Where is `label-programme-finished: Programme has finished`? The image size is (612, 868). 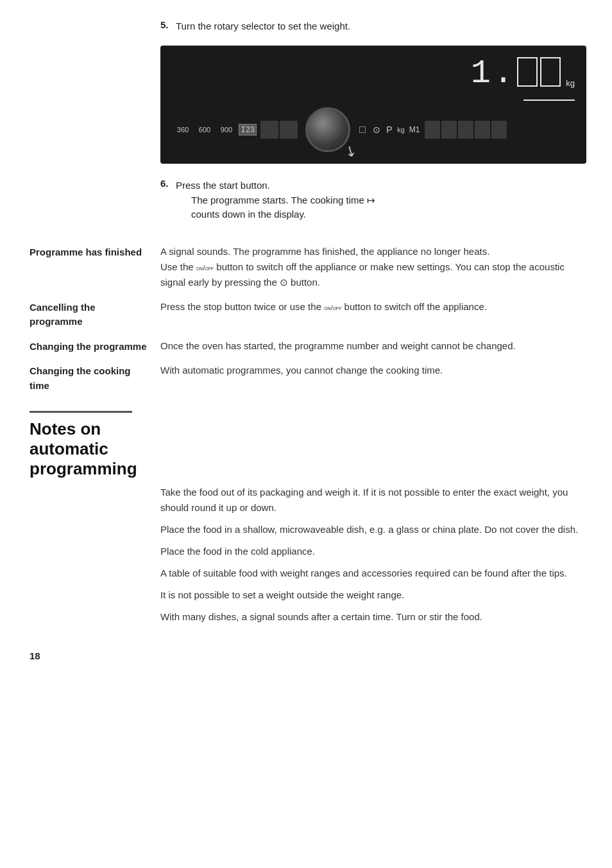 label-programme-finished: Programme has finished is located at coordinates (80, 267).